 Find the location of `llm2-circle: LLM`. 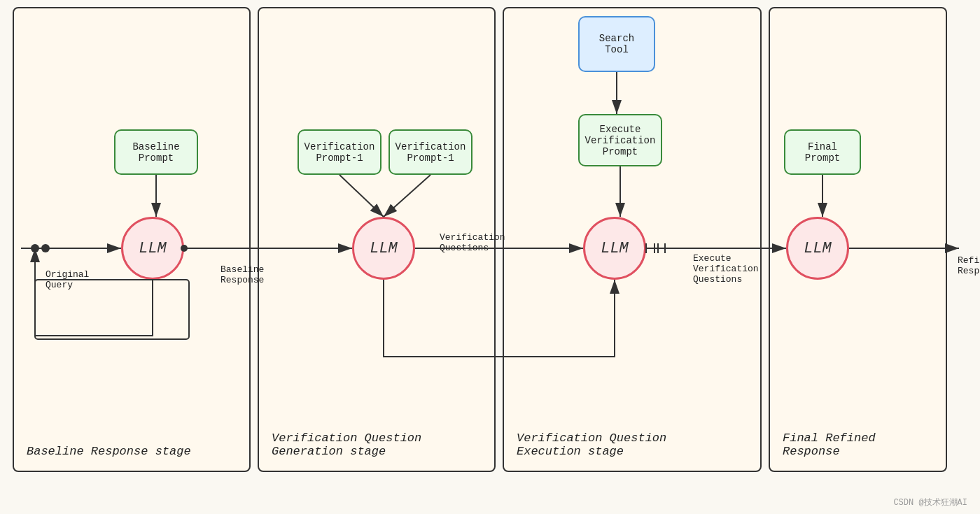

llm2-circle: LLM is located at coordinates (384, 248).